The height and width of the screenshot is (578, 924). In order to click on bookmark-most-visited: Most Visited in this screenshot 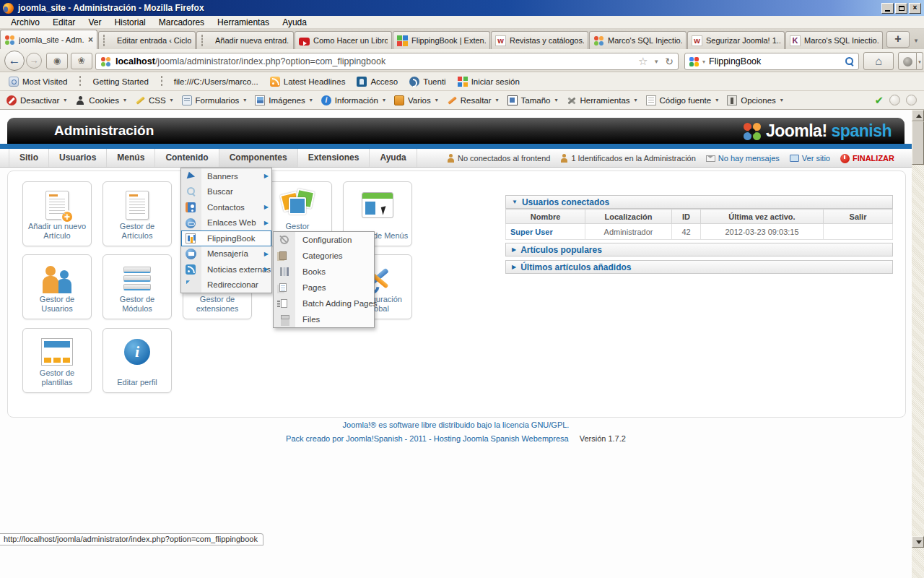, I will do `click(38, 82)`.